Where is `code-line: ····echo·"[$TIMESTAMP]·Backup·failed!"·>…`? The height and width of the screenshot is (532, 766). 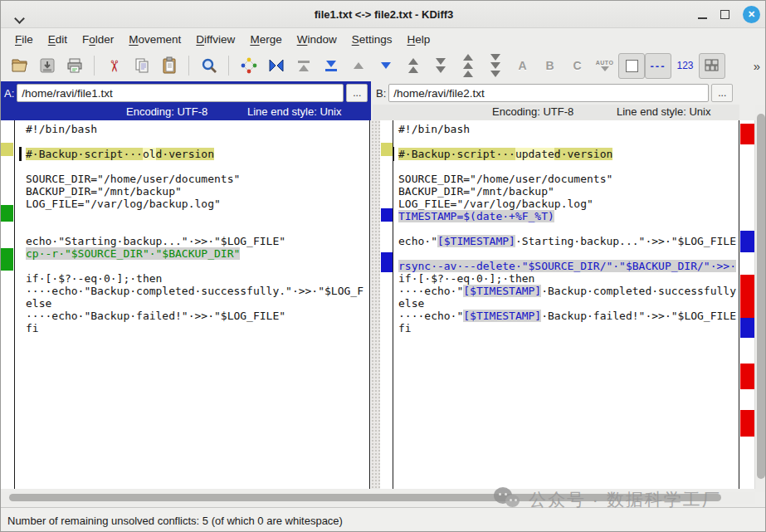 code-line: ····echo·"[$TIMESTAMP]·Backup·failed!"·>… is located at coordinates (568, 315).